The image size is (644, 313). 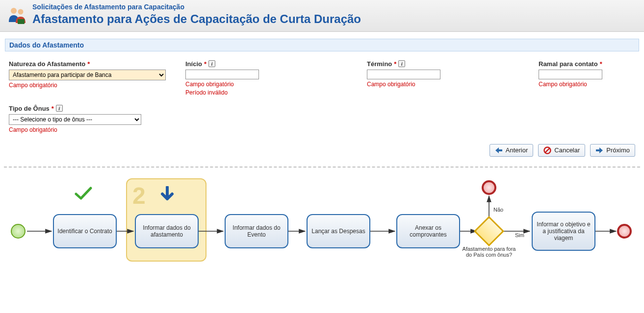 What do you see at coordinates (230, 93) in the screenshot?
I see `error-inicio-2: Período inválido` at bounding box center [230, 93].